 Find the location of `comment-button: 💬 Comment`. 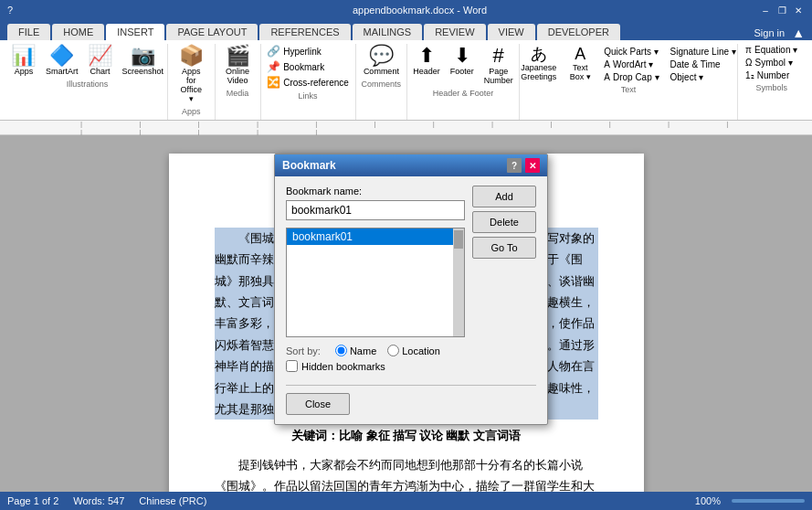

comment-button: 💬 Comment is located at coordinates (382, 60).